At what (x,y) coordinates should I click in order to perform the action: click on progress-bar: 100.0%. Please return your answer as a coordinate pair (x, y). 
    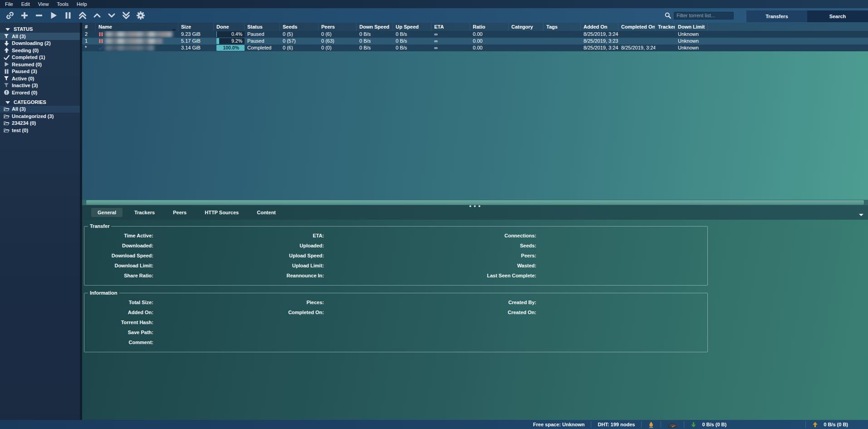
    Looking at the image, I should click on (230, 48).